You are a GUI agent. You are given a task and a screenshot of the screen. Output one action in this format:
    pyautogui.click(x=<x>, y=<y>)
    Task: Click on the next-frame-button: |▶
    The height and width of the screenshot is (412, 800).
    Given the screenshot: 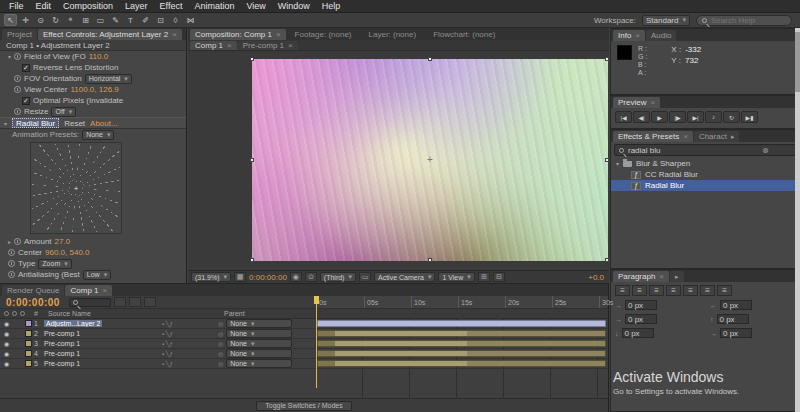 What is the action you would take?
    pyautogui.click(x=678, y=117)
    